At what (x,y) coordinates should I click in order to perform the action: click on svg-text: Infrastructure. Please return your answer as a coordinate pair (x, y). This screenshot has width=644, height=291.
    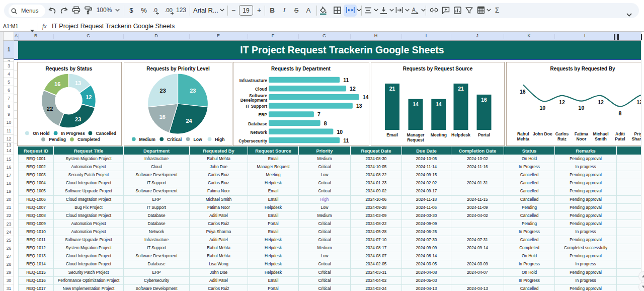
    Looking at the image, I should click on (254, 81).